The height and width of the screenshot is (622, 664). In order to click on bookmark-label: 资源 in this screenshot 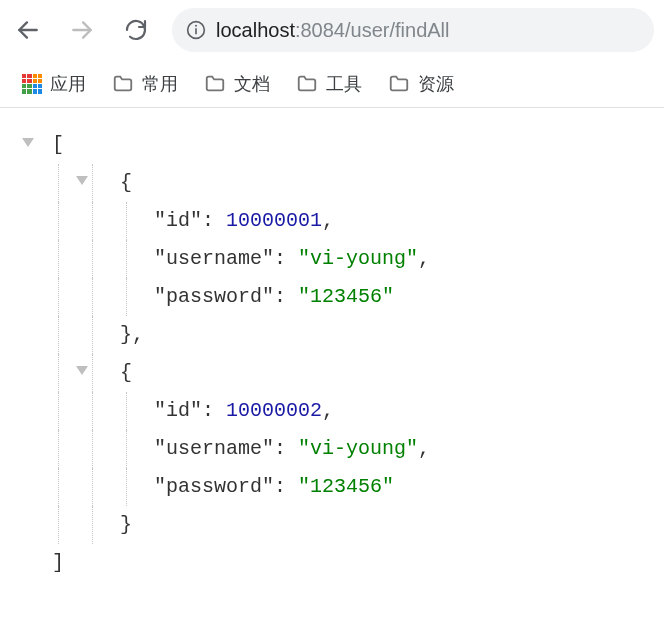, I will do `click(436, 84)`.